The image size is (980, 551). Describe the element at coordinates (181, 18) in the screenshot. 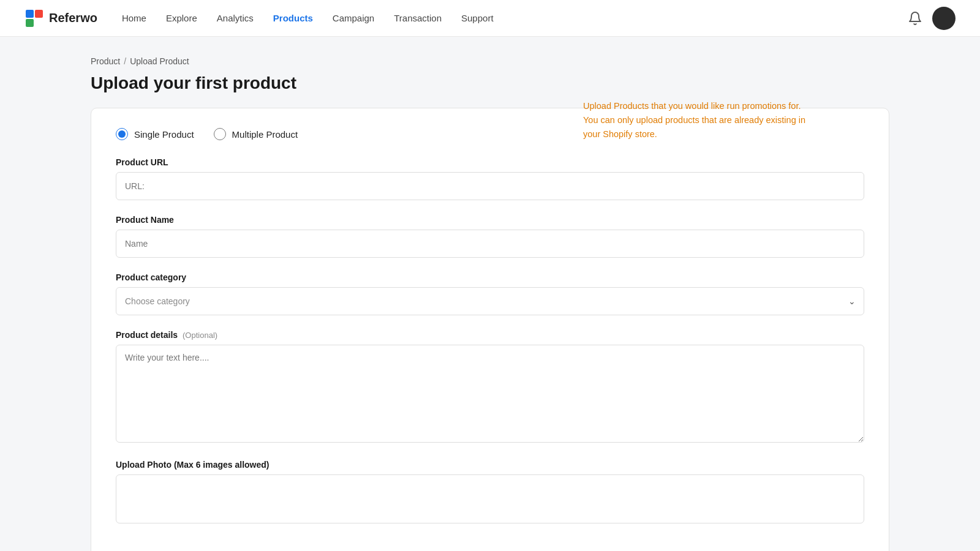

I see `nav-explore: Explore` at that location.